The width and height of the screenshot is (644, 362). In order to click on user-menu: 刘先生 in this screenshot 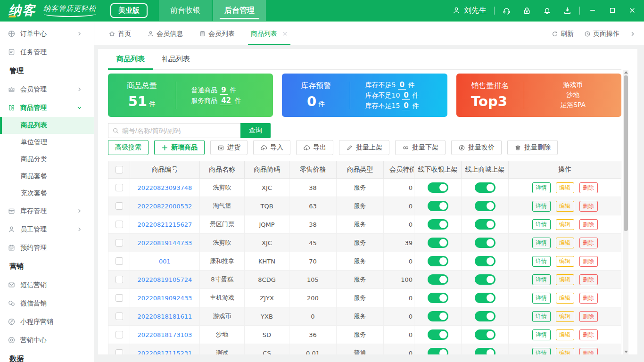, I will do `click(470, 10)`.